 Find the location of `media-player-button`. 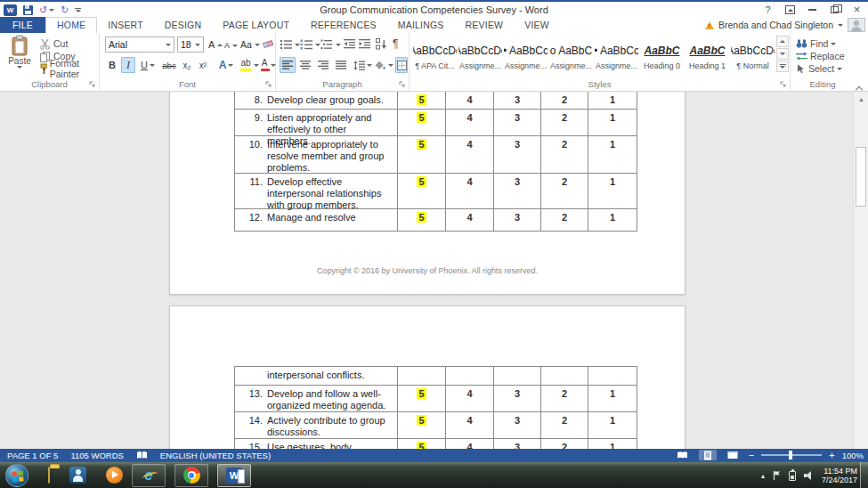

media-player-button is located at coordinates (114, 476).